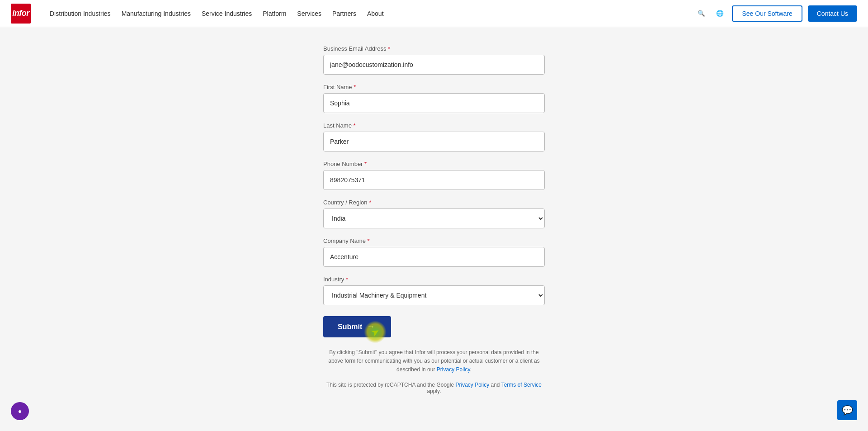 The image size is (868, 431). Describe the element at coordinates (847, 410) in the screenshot. I see `chat-widget: 💬` at that location.